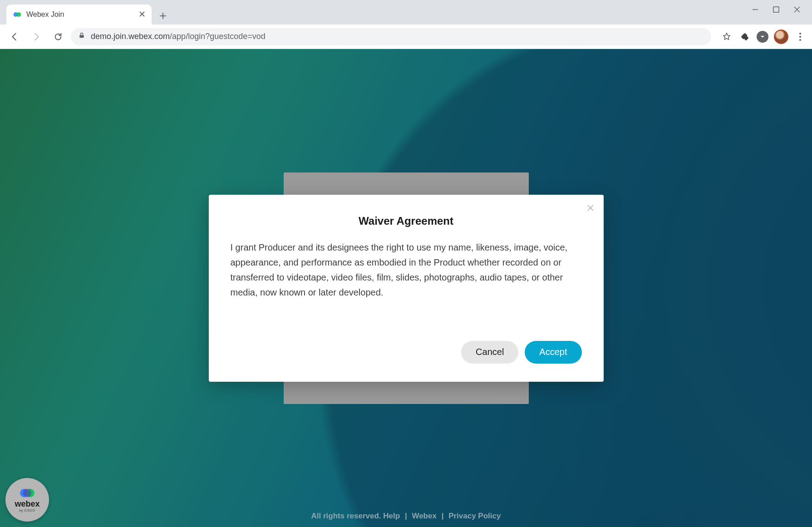 This screenshot has height=527, width=812. Describe the element at coordinates (36, 37) in the screenshot. I see `forward-button` at that location.